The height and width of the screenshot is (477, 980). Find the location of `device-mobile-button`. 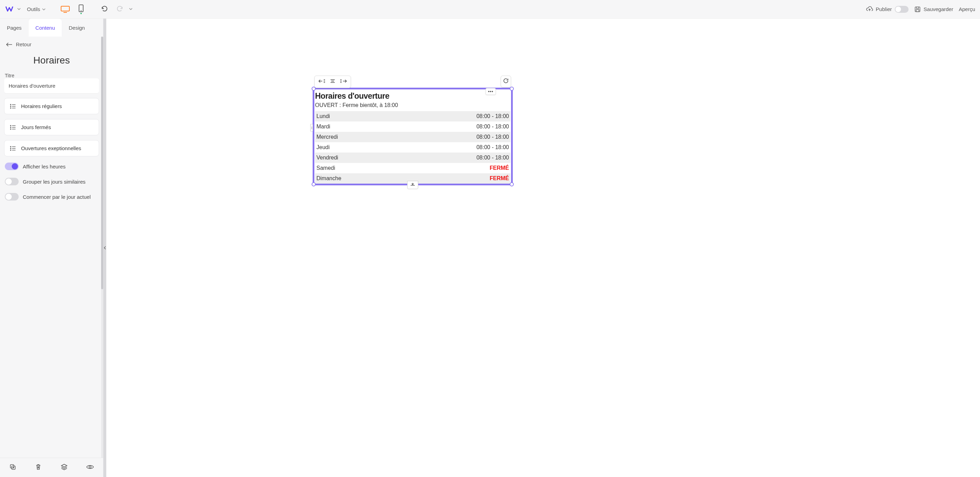

device-mobile-button is located at coordinates (81, 9).